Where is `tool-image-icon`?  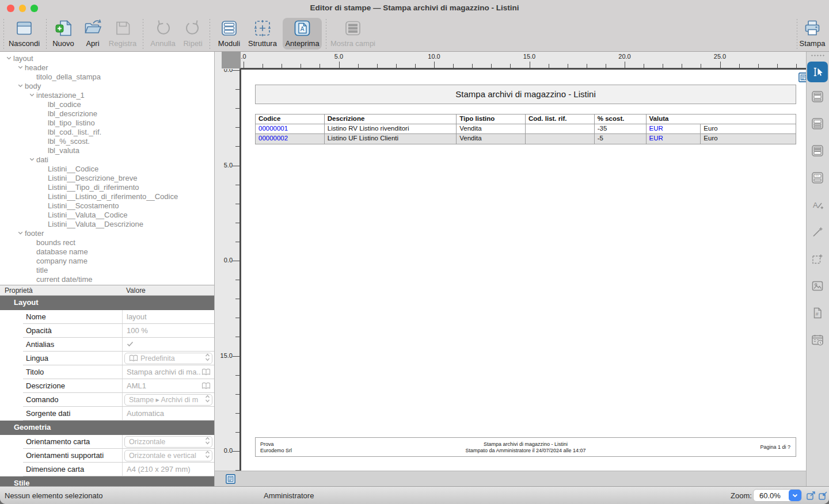 tool-image-icon is located at coordinates (817, 286).